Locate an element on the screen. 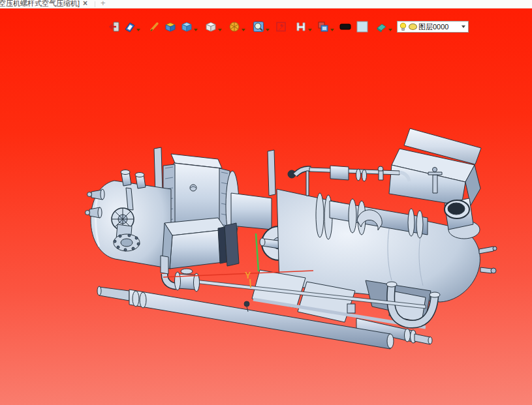 The height and width of the screenshot is (405, 532). document-tab-title: 空压机螺杆式空气压缩机] is located at coordinates (40, 4).